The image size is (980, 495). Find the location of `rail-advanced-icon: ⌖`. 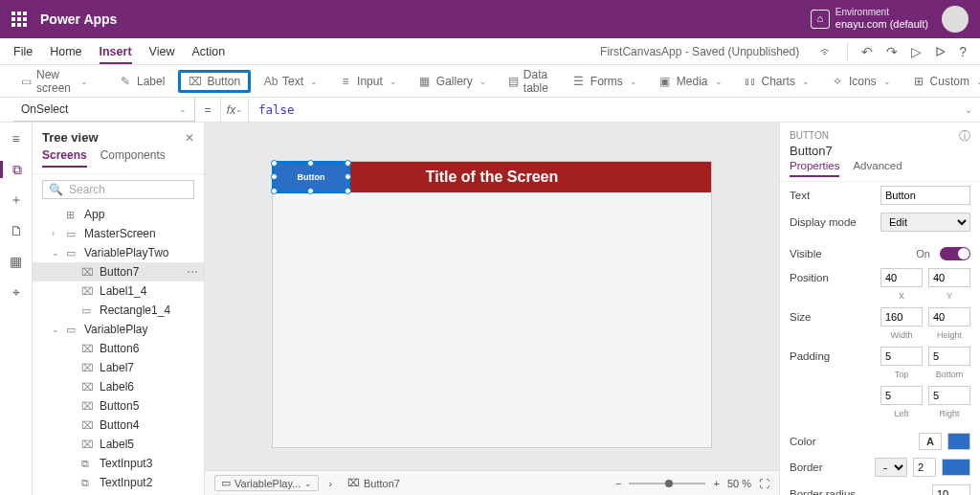

rail-advanced-icon: ⌖ is located at coordinates (16, 292).